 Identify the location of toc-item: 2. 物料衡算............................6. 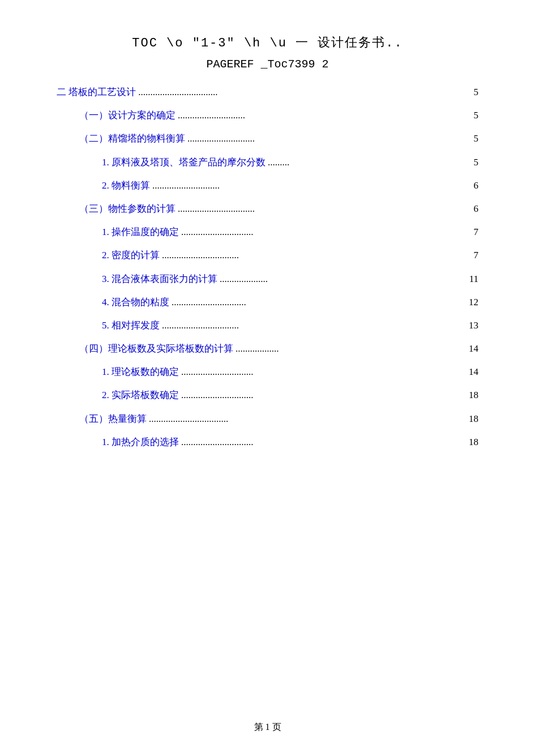
(267, 186).